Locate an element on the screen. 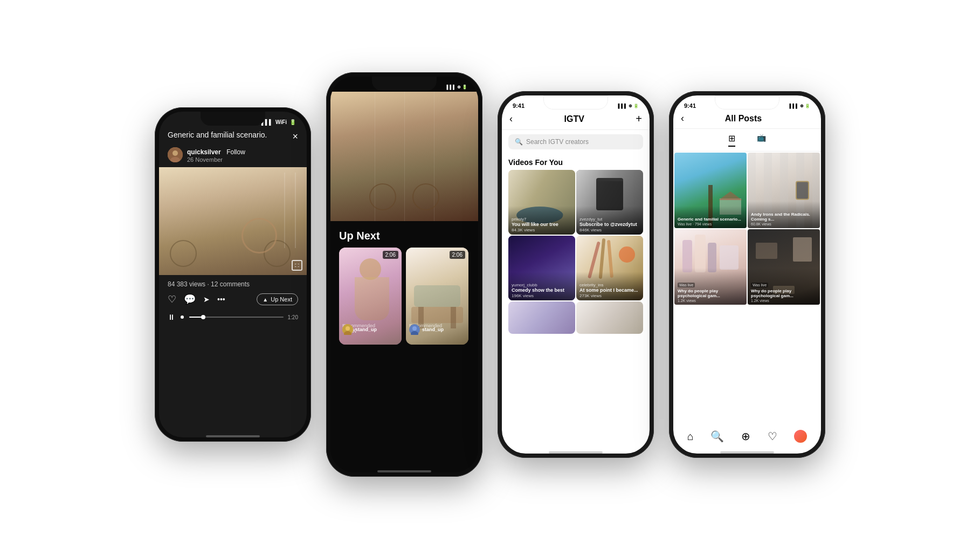 The width and height of the screenshot is (980, 549). p4-card-4-title: Why do people play psychological gam... is located at coordinates (784, 293).